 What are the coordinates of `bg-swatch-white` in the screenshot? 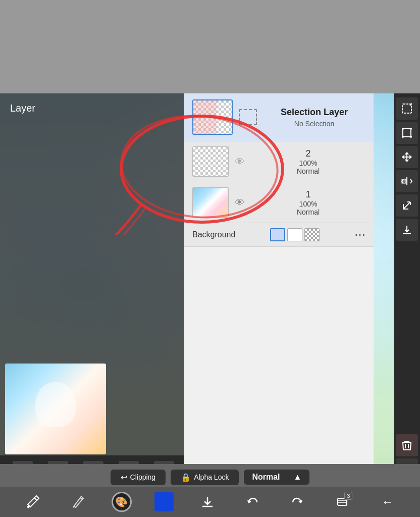 It's located at (295, 235).